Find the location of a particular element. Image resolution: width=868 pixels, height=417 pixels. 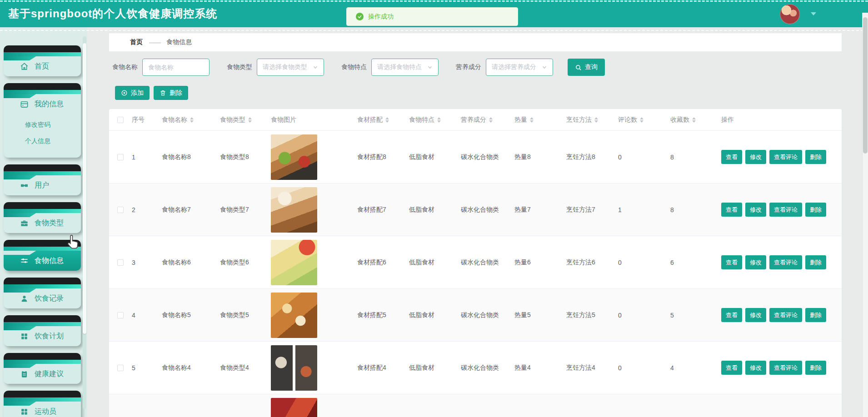

column-header: 烹饪方法 is located at coordinates (579, 120).